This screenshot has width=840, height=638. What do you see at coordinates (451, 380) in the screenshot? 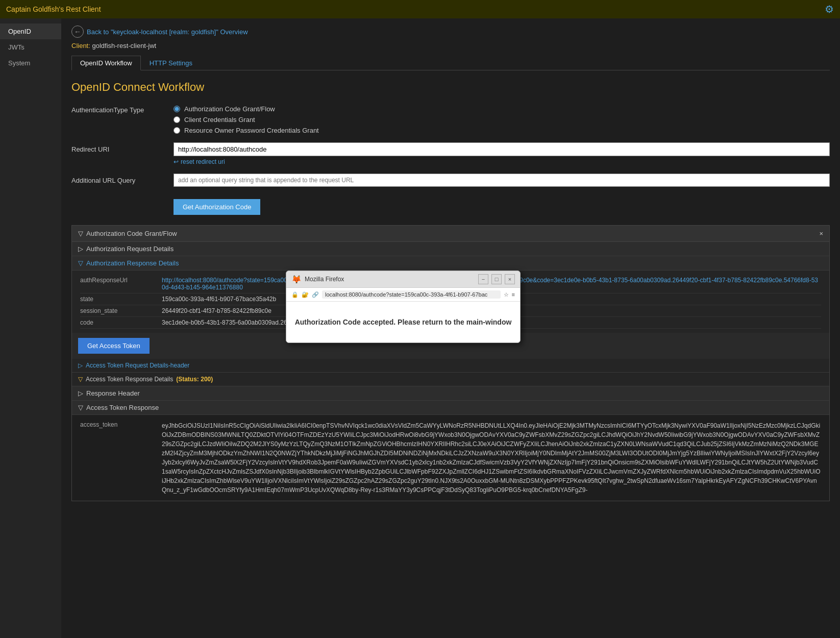
I see `access-token-response-header: ▽ Access Token Response Details (Status:…` at bounding box center [451, 380].